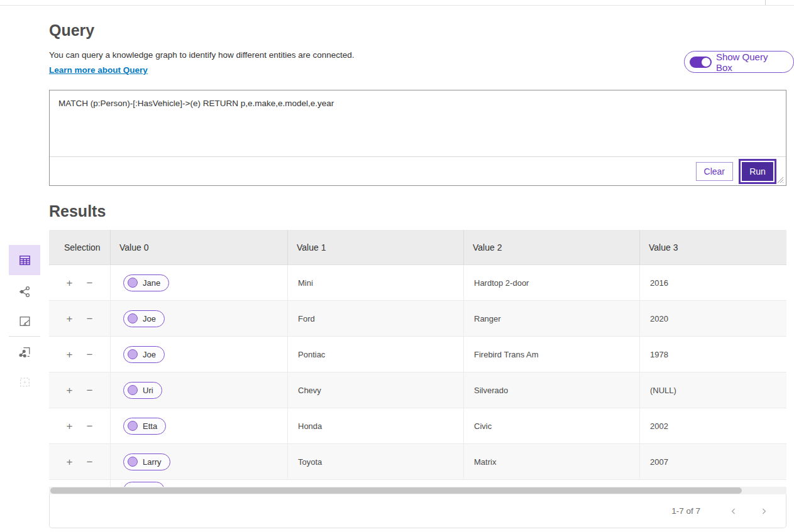 This screenshot has height=532, width=794. What do you see at coordinates (376, 283) in the screenshot?
I see `value1-cell: Mini` at bounding box center [376, 283].